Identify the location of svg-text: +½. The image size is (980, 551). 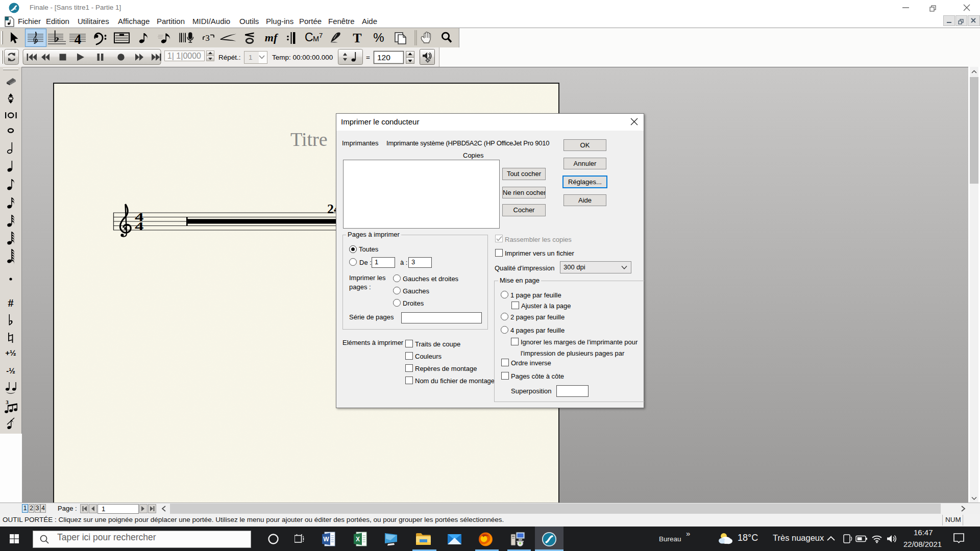
(10, 353).